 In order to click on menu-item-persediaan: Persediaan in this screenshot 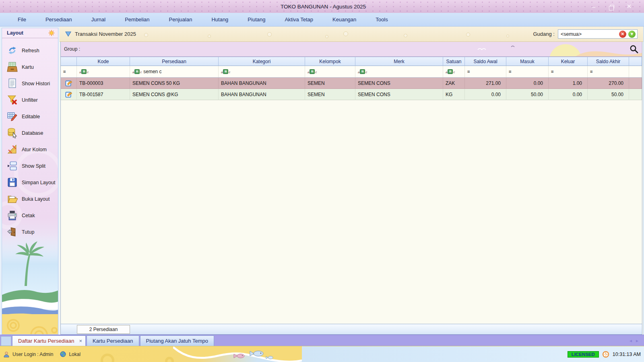, I will do `click(59, 19)`.